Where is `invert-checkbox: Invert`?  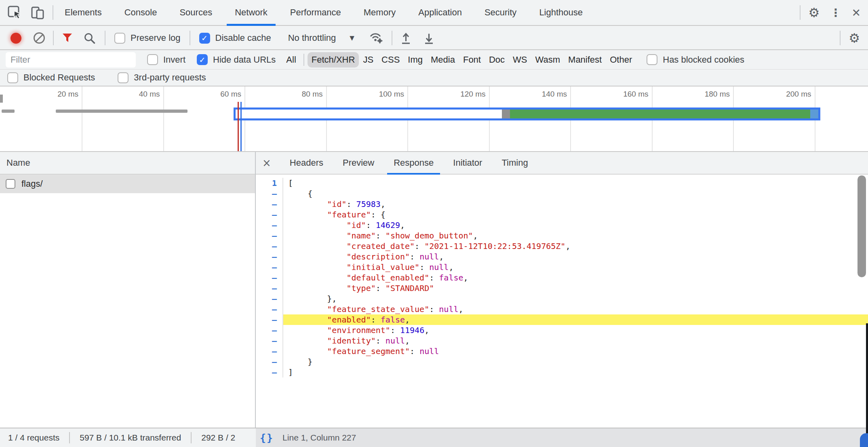 invert-checkbox: Invert is located at coordinates (166, 60).